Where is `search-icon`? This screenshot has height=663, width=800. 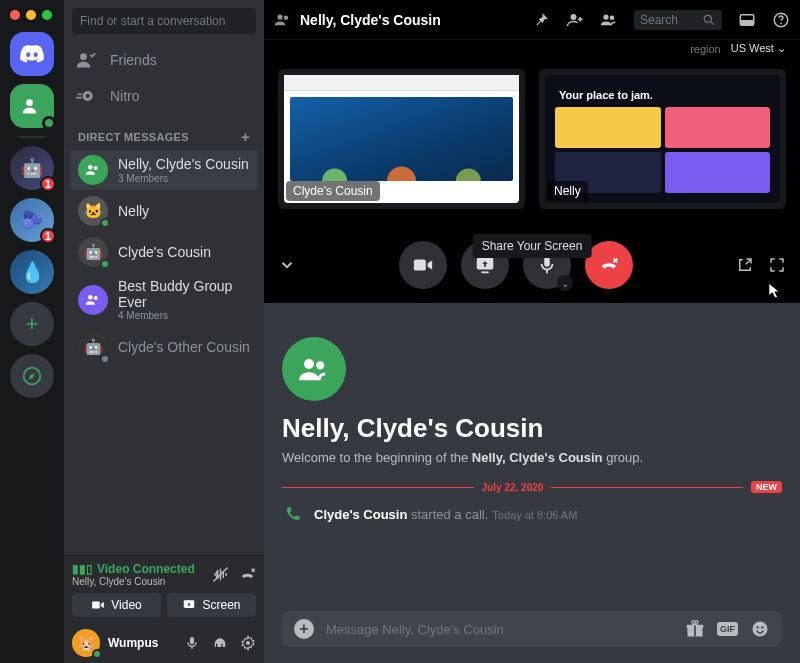
search-icon is located at coordinates (709, 20).